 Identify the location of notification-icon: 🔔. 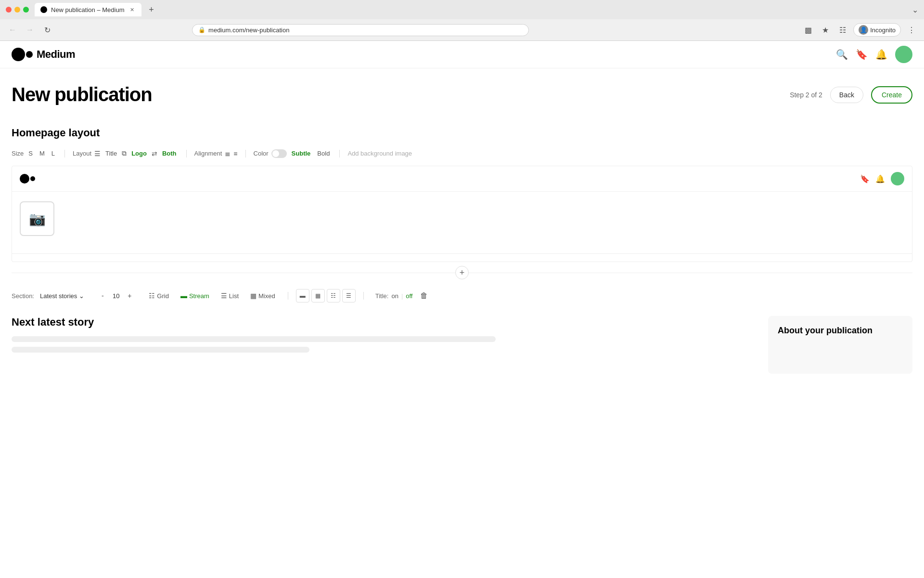
(882, 54).